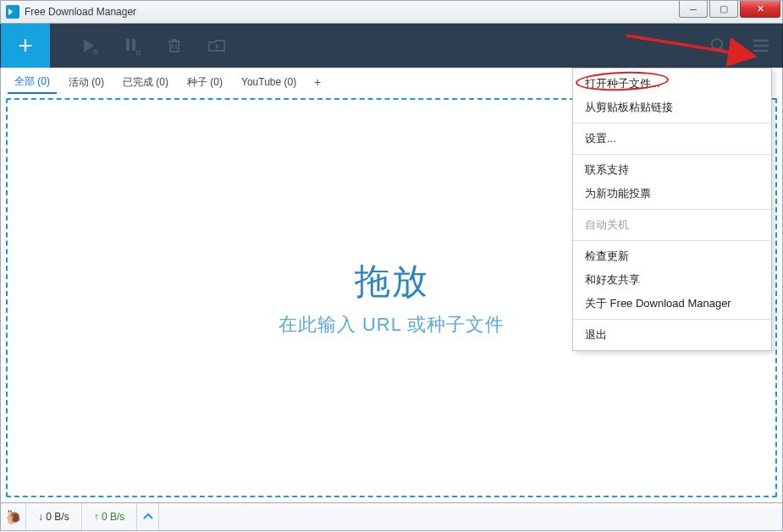  Describe the element at coordinates (761, 46) in the screenshot. I see `menu-button` at that location.